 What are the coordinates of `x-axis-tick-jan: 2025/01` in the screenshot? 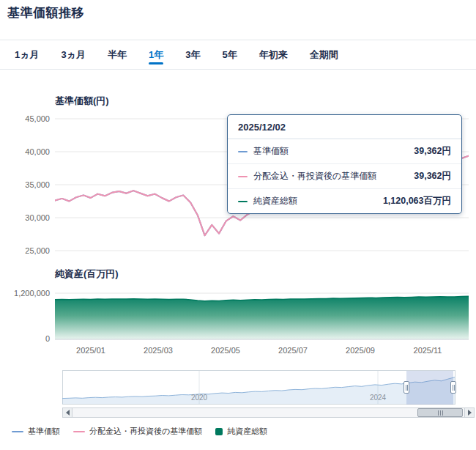 It's located at (91, 350).